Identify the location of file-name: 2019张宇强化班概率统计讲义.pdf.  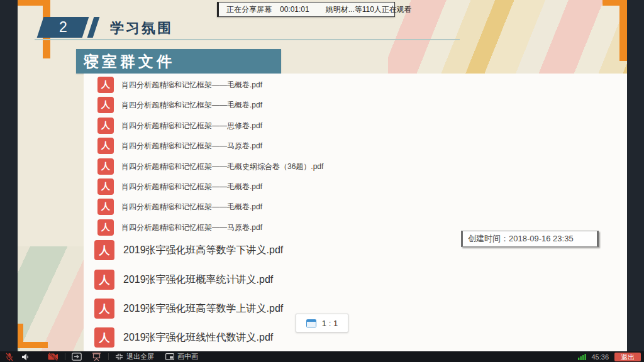
(198, 280).